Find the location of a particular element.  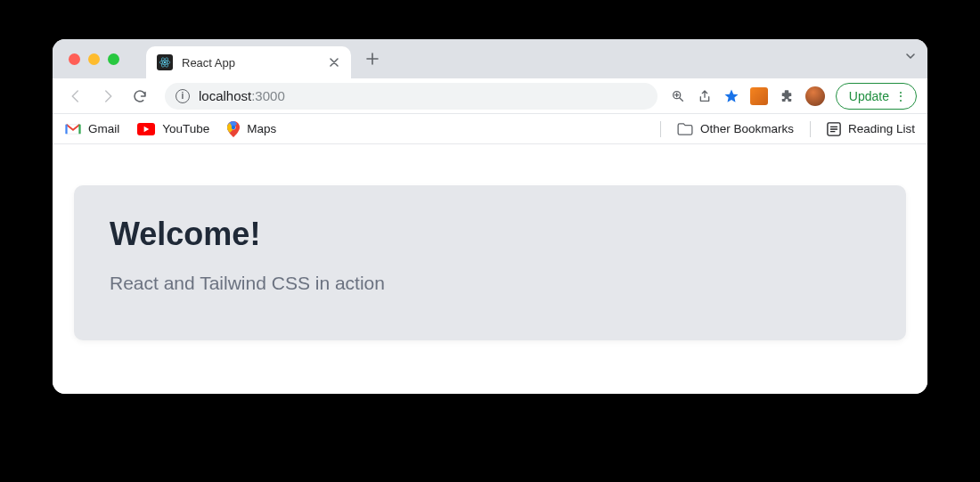

maps-icon is located at coordinates (233, 129).